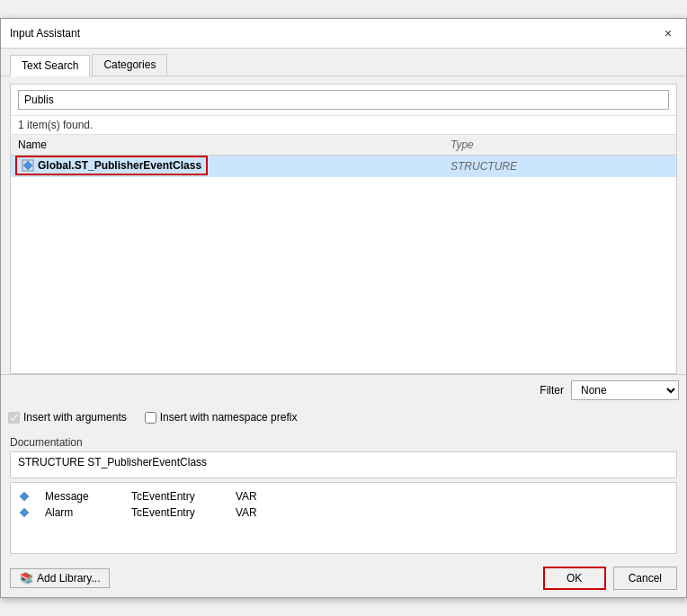 This screenshot has width=687, height=616. I want to click on tab-bar: Text Search Categories, so click(344, 63).